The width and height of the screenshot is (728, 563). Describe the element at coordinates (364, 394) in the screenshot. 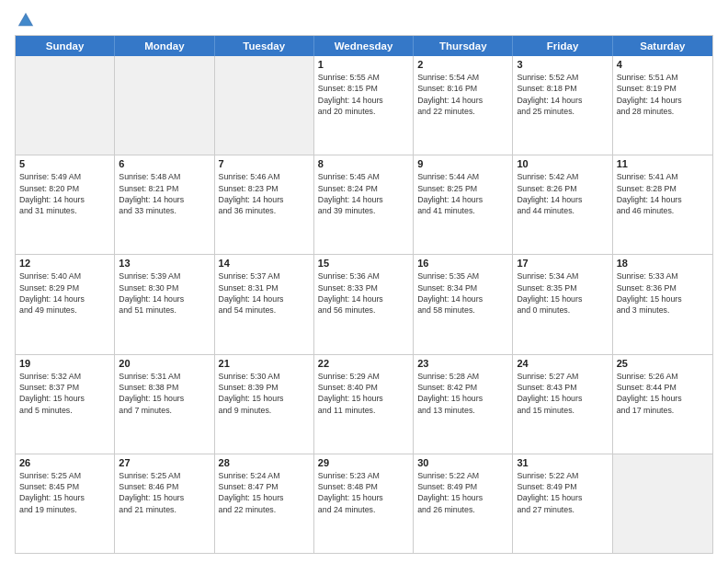

I see `day-info: Sunrise: 5:29 AM Sunset: 8:40 PM Dayligh…` at that location.